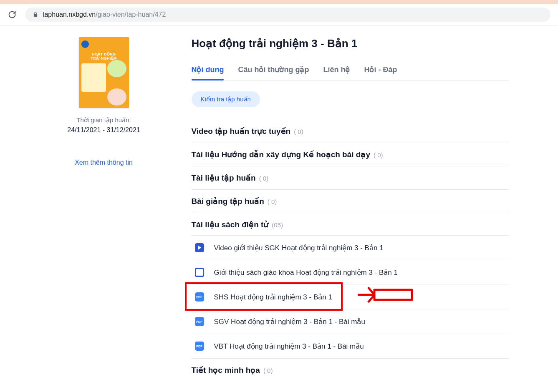  Describe the element at coordinates (350, 297) in the screenshot. I see `resource-item-shs: PDF SHS Hoạt động trải nghiệm 3 - Bản 1` at that location.